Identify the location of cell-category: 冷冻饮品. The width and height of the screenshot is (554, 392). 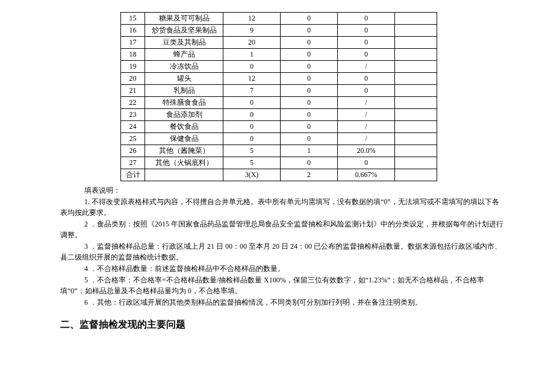
(184, 67).